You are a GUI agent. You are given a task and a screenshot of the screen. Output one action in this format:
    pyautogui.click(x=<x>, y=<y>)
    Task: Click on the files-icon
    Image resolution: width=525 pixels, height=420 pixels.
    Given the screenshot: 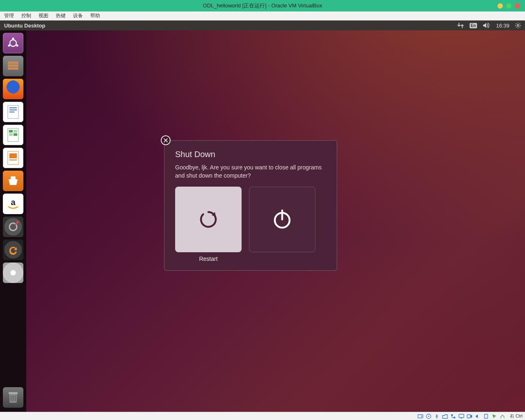 What is the action you would take?
    pyautogui.click(x=13, y=66)
    